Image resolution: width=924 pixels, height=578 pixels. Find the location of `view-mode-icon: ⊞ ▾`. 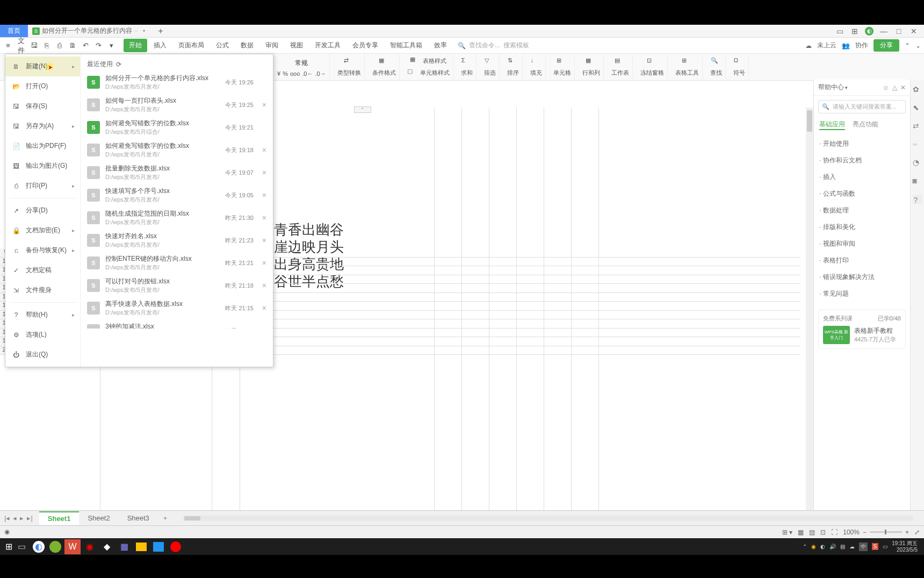

view-mode-icon: ⊞ ▾ is located at coordinates (788, 532).